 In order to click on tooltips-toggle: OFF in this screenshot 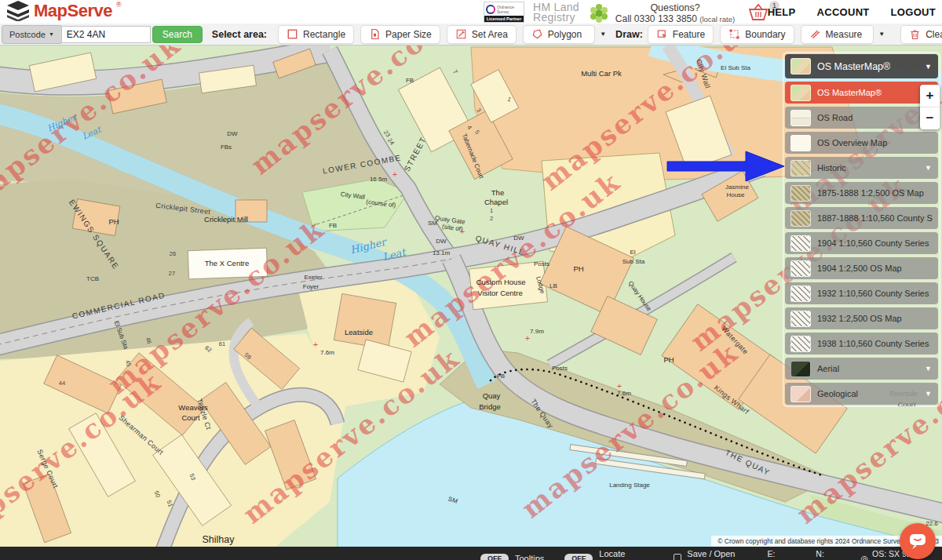, I will do `click(495, 557)`.